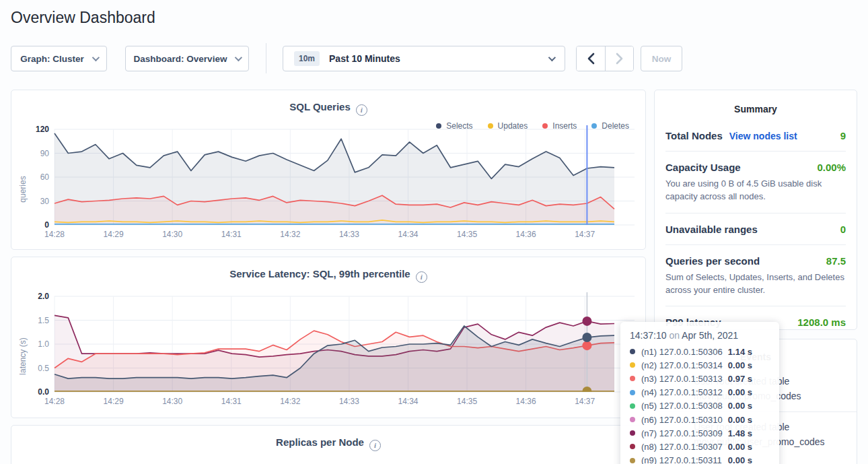 The height and width of the screenshot is (464, 868). What do you see at coordinates (756, 275) in the screenshot?
I see `summary-row: Queries per second 87.5 Sum of Selects, …` at bounding box center [756, 275].